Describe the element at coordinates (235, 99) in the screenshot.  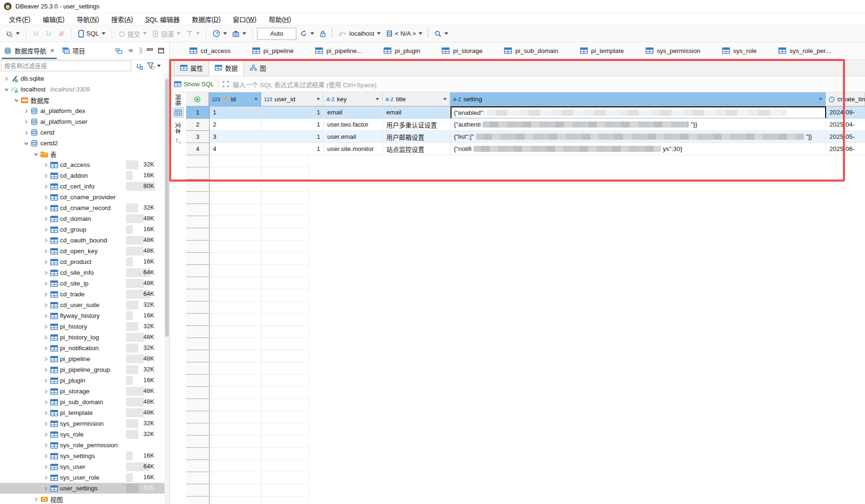
I see `column-header-id: 123id` at that location.